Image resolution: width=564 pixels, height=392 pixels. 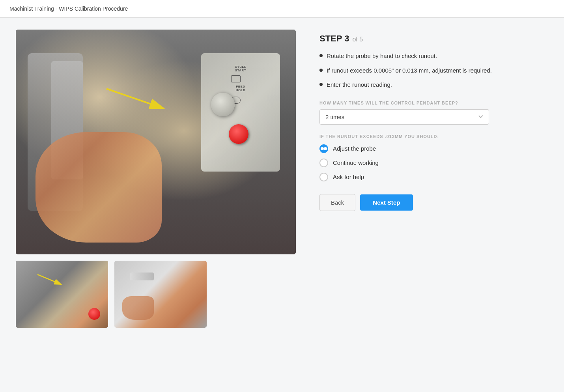 What do you see at coordinates (434, 203) in the screenshot?
I see `buttons-row: Back Next Step` at bounding box center [434, 203].